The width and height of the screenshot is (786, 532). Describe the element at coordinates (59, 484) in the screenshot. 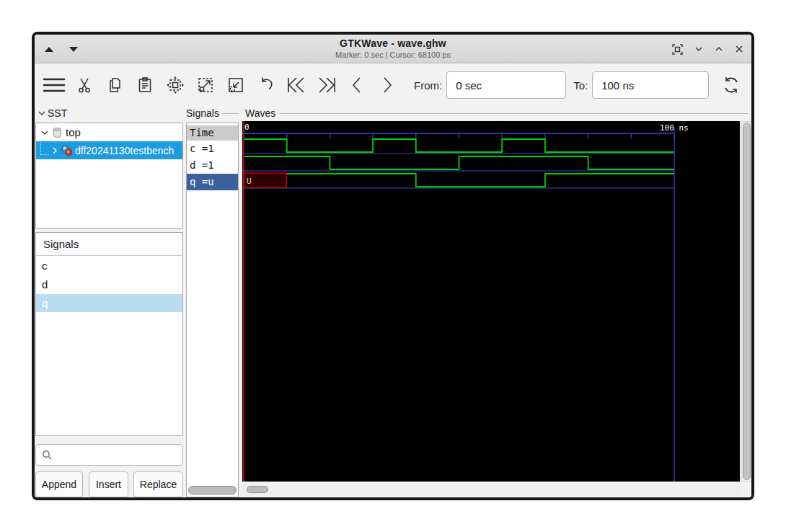

I see `append-button-label: Append` at that location.